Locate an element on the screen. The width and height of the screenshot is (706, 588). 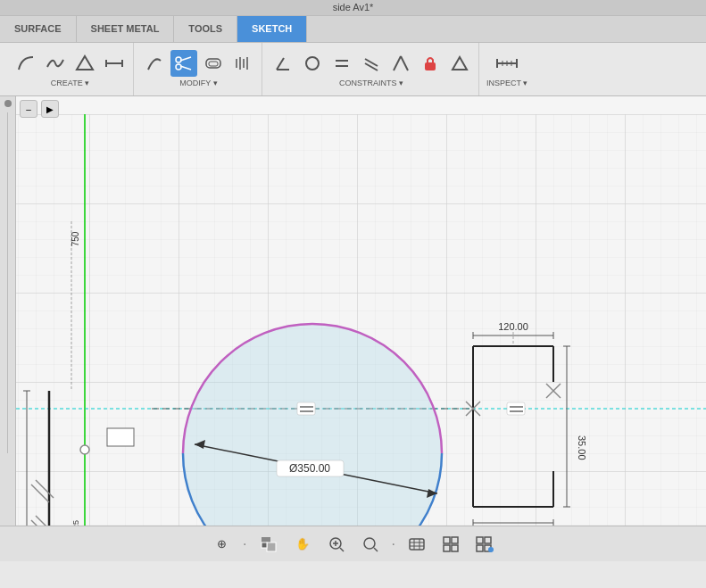
inspect-icons-row is located at coordinates (507, 63).